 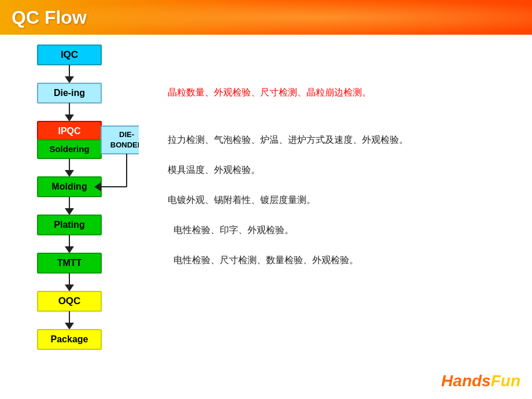 I want to click on svg-text: TMTT, so click(x=69, y=263).